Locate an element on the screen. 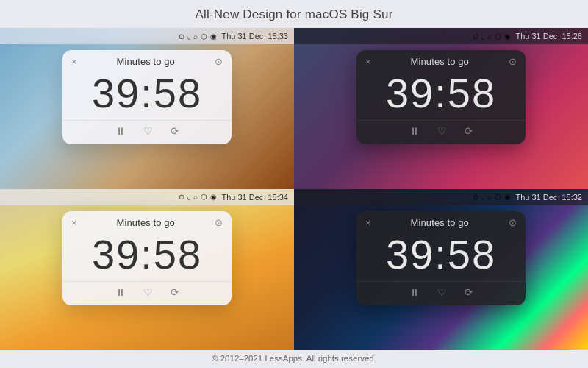 Image resolution: width=588 pixels, height=368 pixels. widget-3: × Minutes to go ⊙ 39:58 ⏸ ♡ ⟳ is located at coordinates (147, 258).